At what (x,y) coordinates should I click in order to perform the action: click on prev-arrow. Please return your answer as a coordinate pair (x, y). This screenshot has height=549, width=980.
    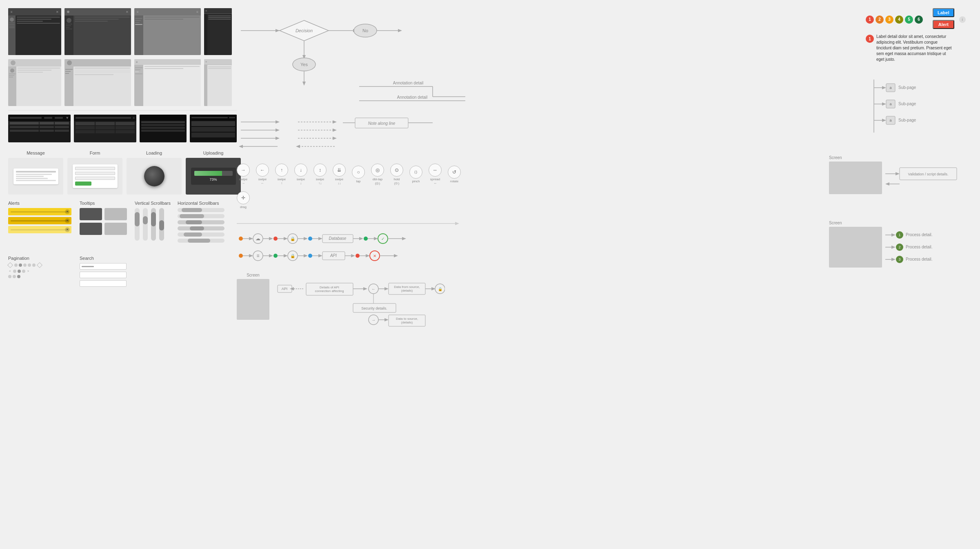
    Looking at the image, I should click on (10, 265).